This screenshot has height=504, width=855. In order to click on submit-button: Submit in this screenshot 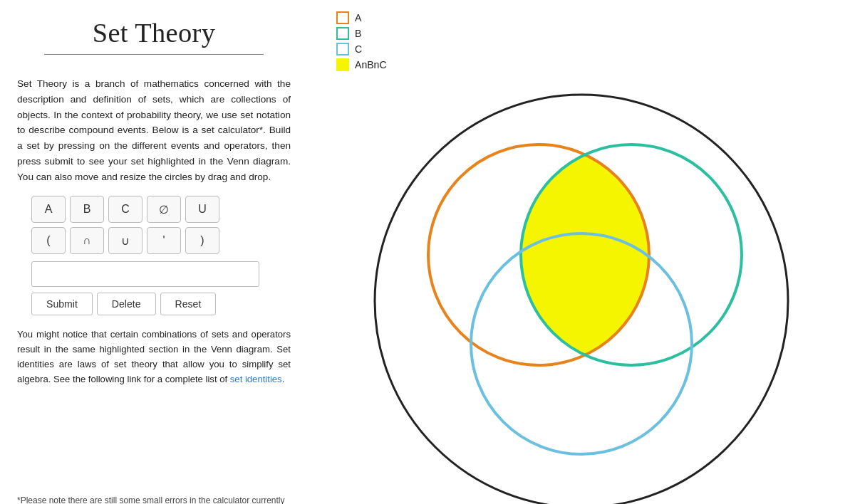, I will do `click(62, 304)`.